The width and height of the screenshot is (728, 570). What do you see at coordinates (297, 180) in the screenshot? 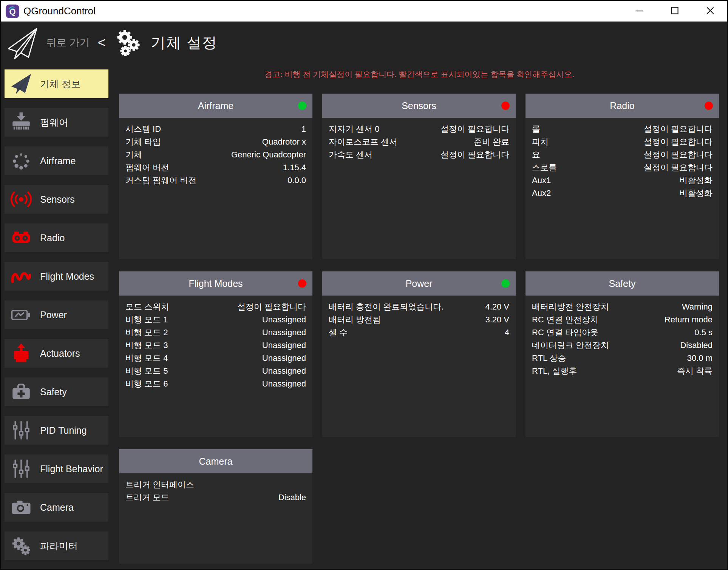
I see `row-value: 0.0.0` at bounding box center [297, 180].